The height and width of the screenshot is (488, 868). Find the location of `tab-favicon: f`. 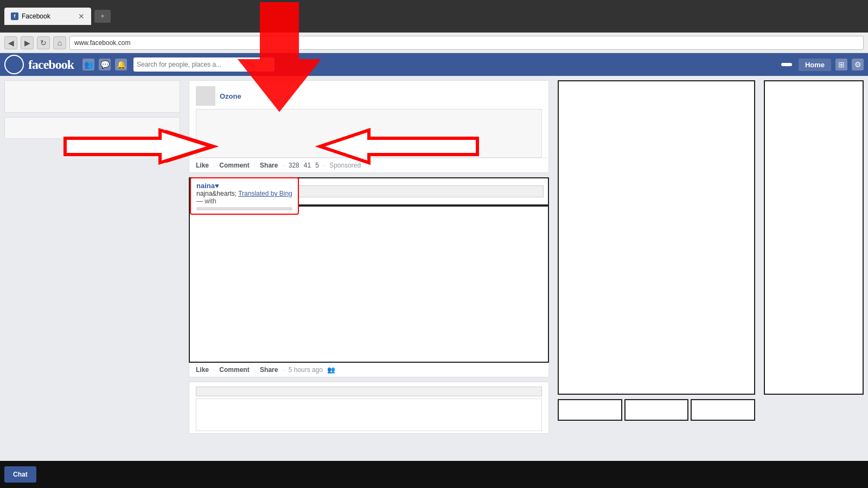

tab-favicon: f is located at coordinates (15, 16).